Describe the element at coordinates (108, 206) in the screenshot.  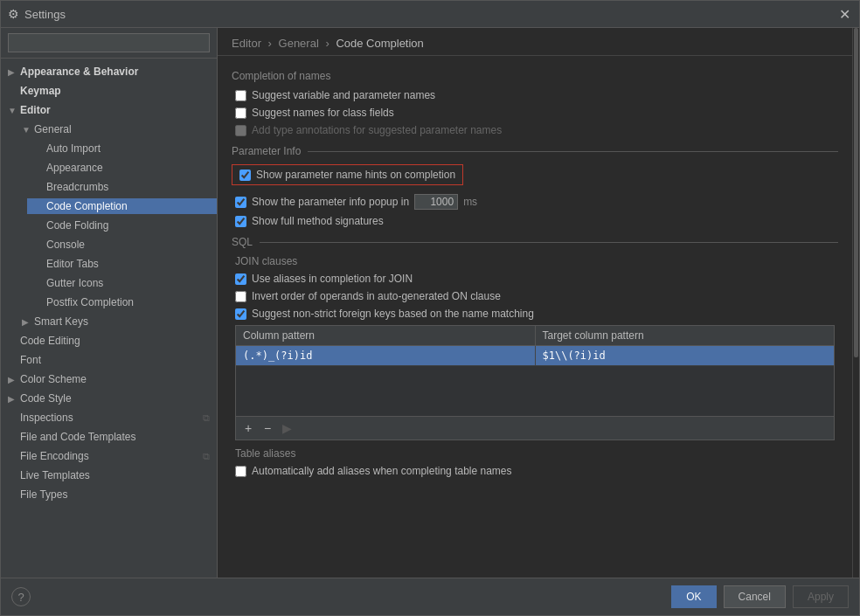
I see `tree-item: Code Completion` at that location.